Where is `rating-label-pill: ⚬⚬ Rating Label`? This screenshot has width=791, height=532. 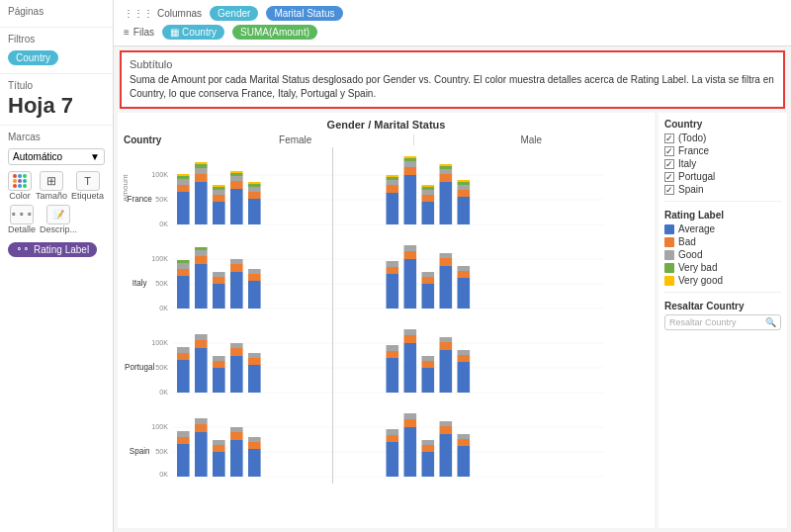 rating-label-pill: ⚬⚬ Rating Label is located at coordinates (52, 249).